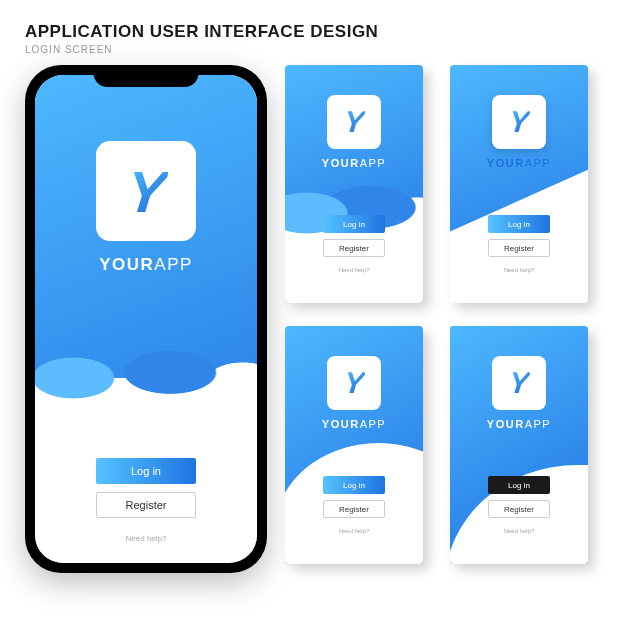 The height and width of the screenshot is (626, 626). I want to click on phone-notch, so click(146, 76).